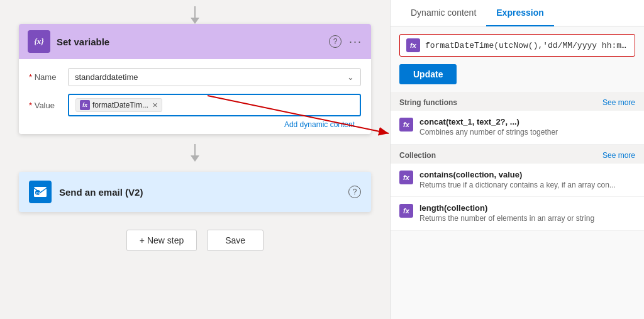  Describe the element at coordinates (40, 192) in the screenshot. I see `send-email-icon: Ol` at that location.